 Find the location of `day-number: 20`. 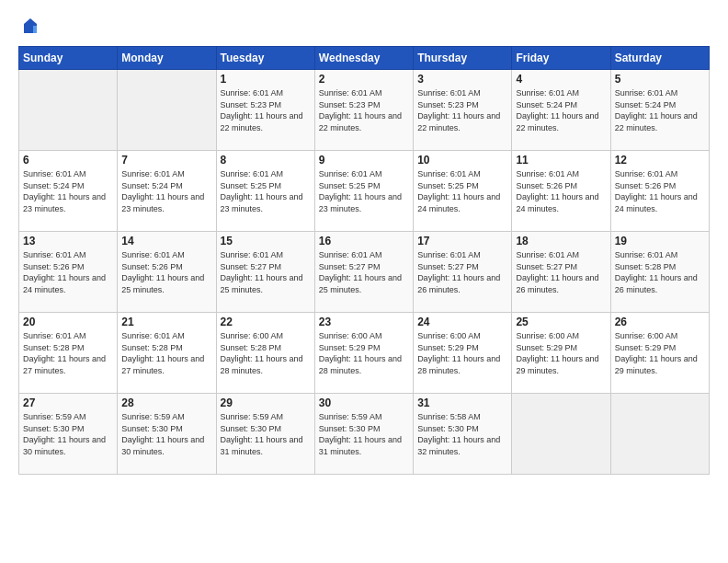

day-number: 20 is located at coordinates (68, 322).